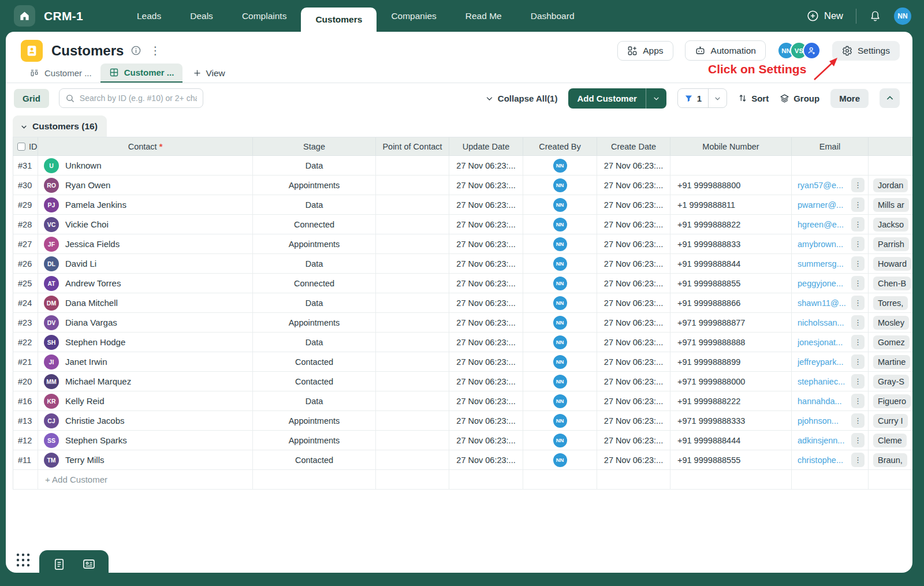 This screenshot has width=924, height=586. I want to click on contact-cell: TM Terry Mills, so click(146, 460).